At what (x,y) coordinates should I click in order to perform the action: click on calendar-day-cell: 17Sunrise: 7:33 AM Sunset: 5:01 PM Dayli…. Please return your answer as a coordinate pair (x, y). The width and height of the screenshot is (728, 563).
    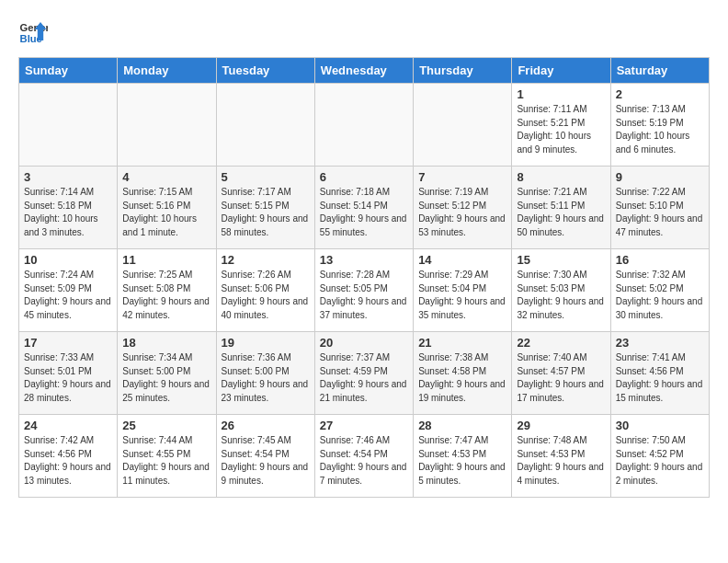
    Looking at the image, I should click on (68, 373).